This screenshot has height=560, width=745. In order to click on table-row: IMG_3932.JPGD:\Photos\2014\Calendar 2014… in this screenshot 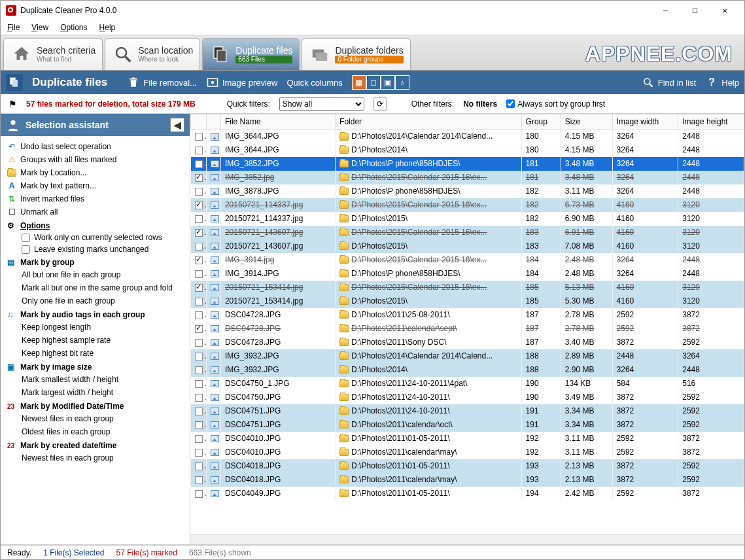, I will do `click(468, 356)`.